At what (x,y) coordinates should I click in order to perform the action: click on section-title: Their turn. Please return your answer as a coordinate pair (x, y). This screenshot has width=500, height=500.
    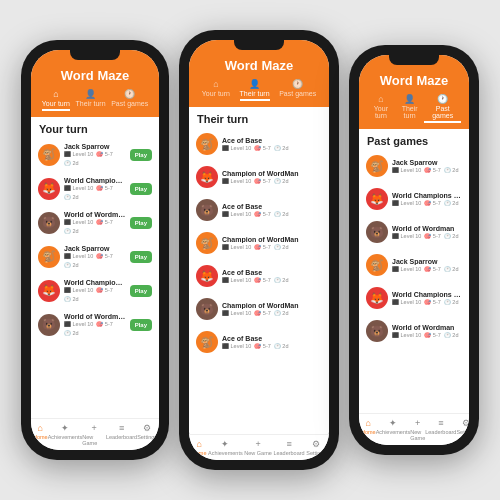
    Looking at the image, I should click on (259, 118).